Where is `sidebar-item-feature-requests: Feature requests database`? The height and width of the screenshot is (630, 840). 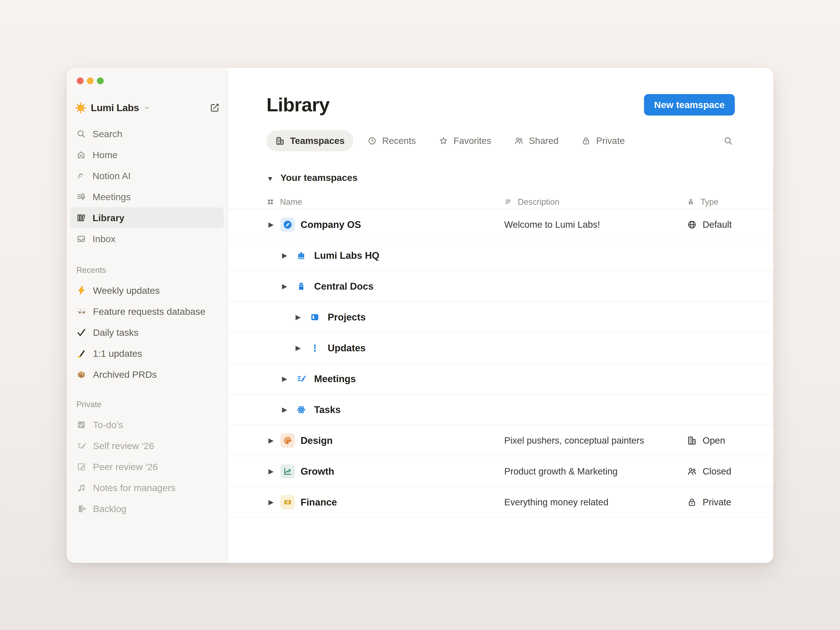
sidebar-item-feature-requests: Feature requests database is located at coordinates (147, 311).